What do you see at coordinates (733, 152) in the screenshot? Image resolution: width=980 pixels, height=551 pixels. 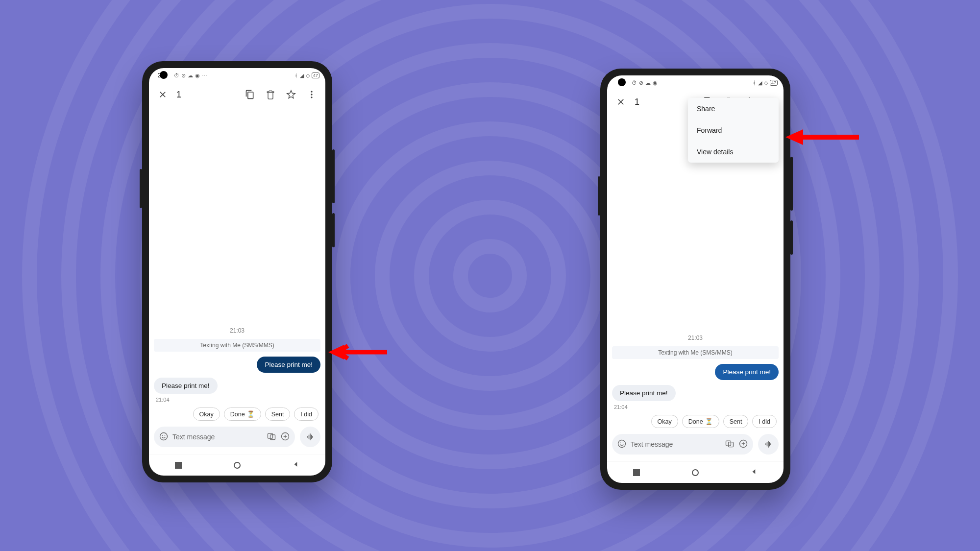 I see `menu-view-details: View details` at bounding box center [733, 152].